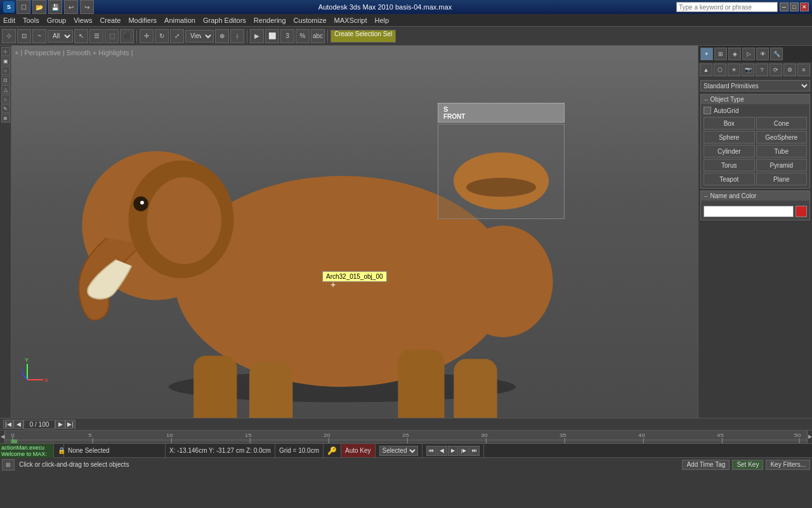 This screenshot has width=812, height=508. I want to click on new-btn: ☐, so click(23, 7).